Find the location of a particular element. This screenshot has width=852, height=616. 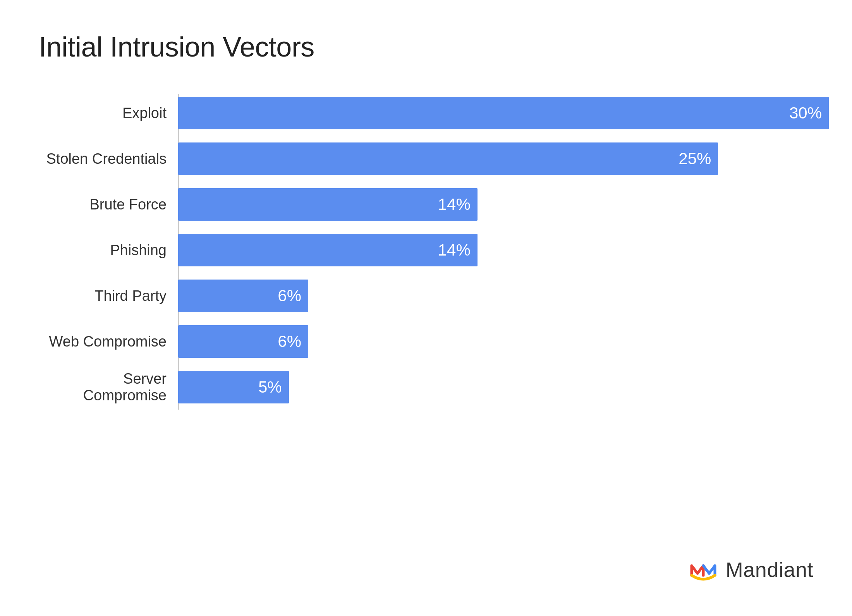

bar-label: Stolen Credentials is located at coordinates (106, 159).